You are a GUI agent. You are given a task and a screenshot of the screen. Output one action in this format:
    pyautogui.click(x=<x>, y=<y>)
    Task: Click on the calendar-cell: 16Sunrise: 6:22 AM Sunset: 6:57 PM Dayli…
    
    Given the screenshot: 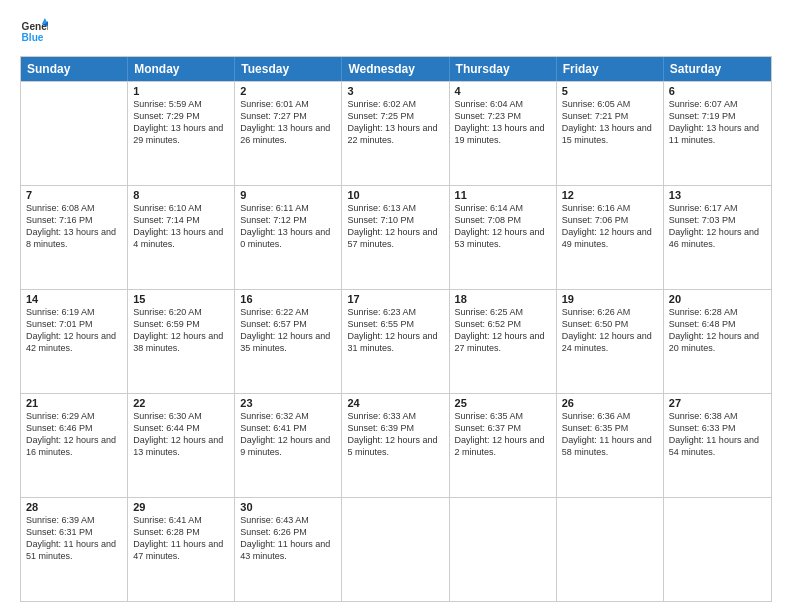 What is the action you would take?
    pyautogui.click(x=288, y=342)
    